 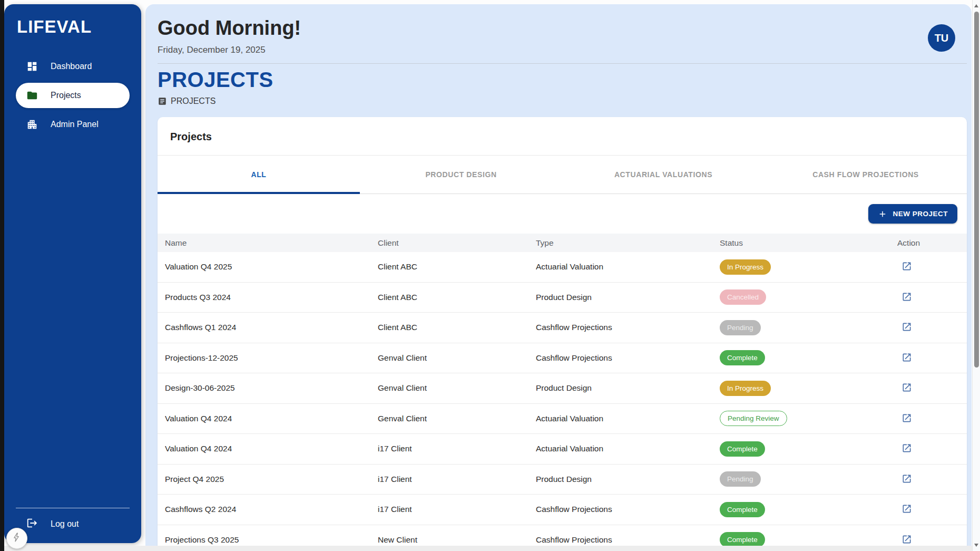 What do you see at coordinates (628, 243) in the screenshot?
I see `column-header-type: Type` at bounding box center [628, 243].